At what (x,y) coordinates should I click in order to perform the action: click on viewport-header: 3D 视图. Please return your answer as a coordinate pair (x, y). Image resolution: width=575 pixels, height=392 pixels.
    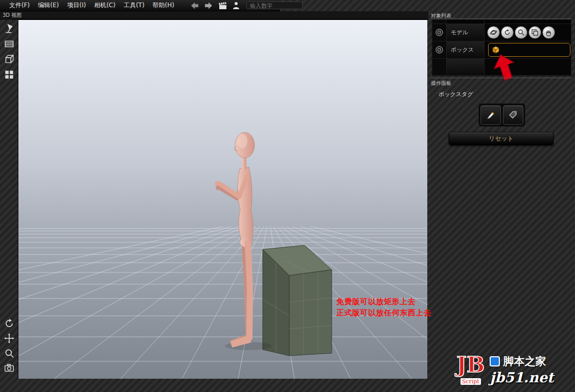
    Looking at the image, I should click on (214, 15).